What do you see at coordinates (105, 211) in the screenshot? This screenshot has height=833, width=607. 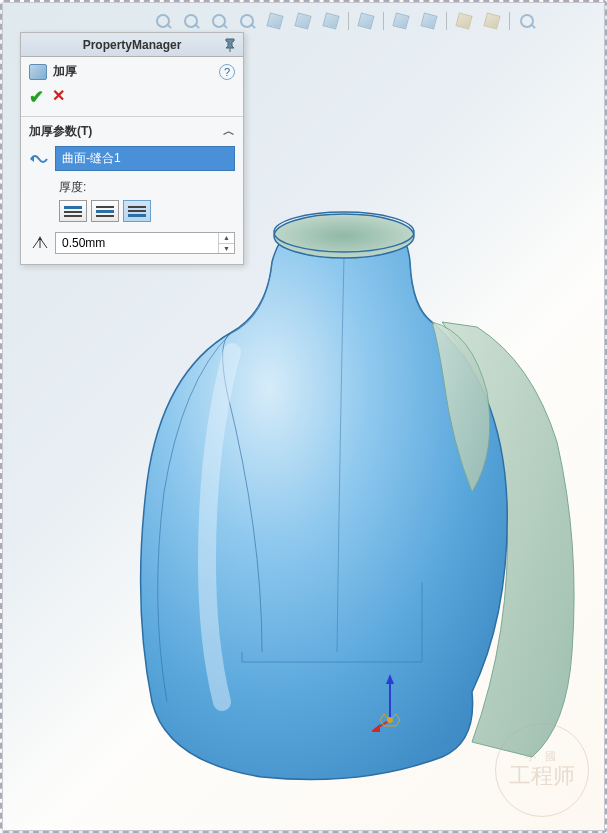 I see `direction-both-button` at bounding box center [105, 211].